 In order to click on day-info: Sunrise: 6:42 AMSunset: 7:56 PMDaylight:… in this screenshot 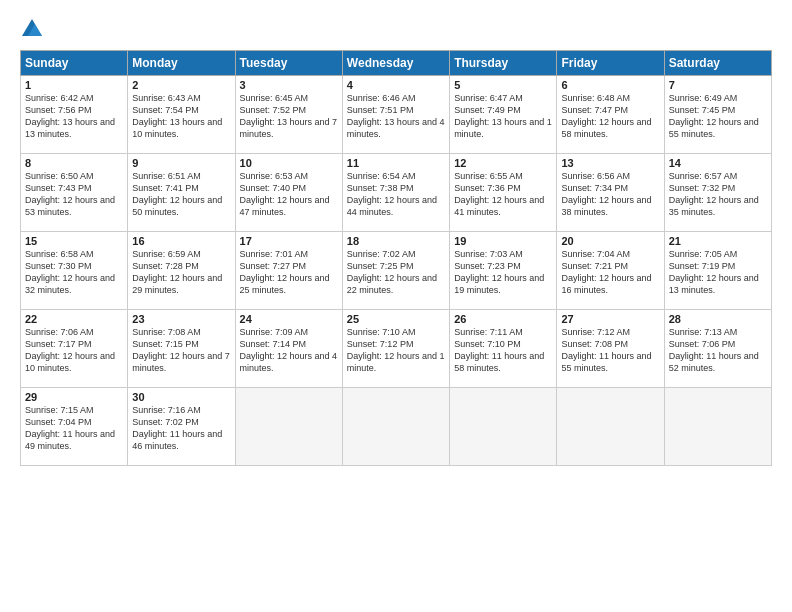, I will do `click(74, 116)`.